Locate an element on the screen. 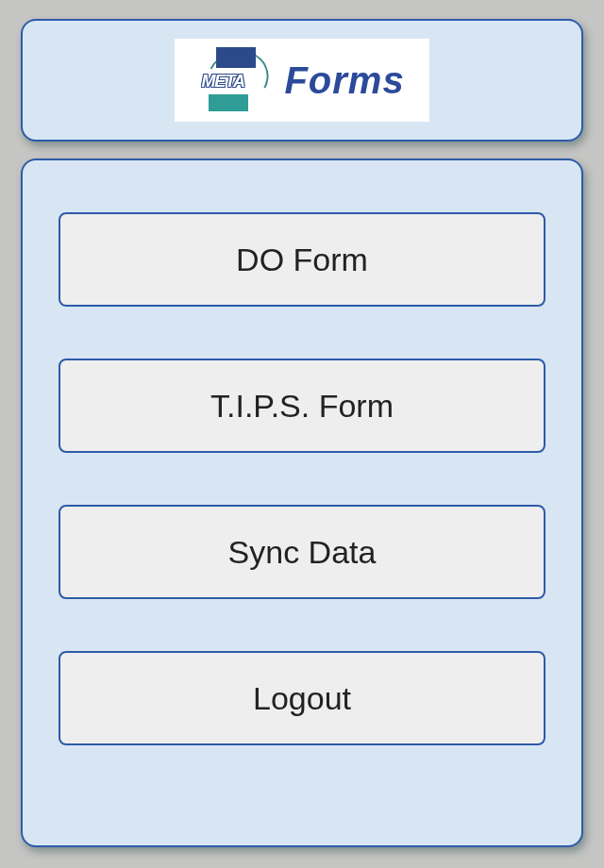 Image resolution: width=604 pixels, height=868 pixels. header-card: META Forms is located at coordinates (302, 80).